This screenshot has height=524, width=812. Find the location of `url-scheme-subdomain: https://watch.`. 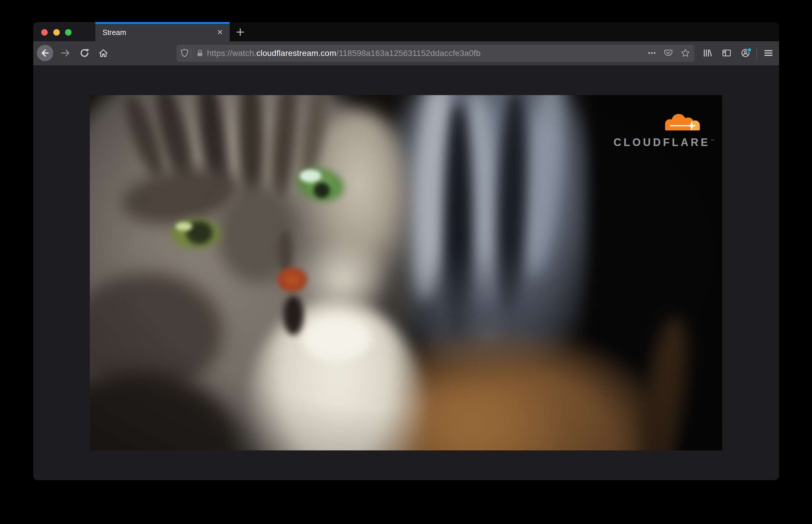

url-scheme-subdomain: https://watch. is located at coordinates (232, 53).